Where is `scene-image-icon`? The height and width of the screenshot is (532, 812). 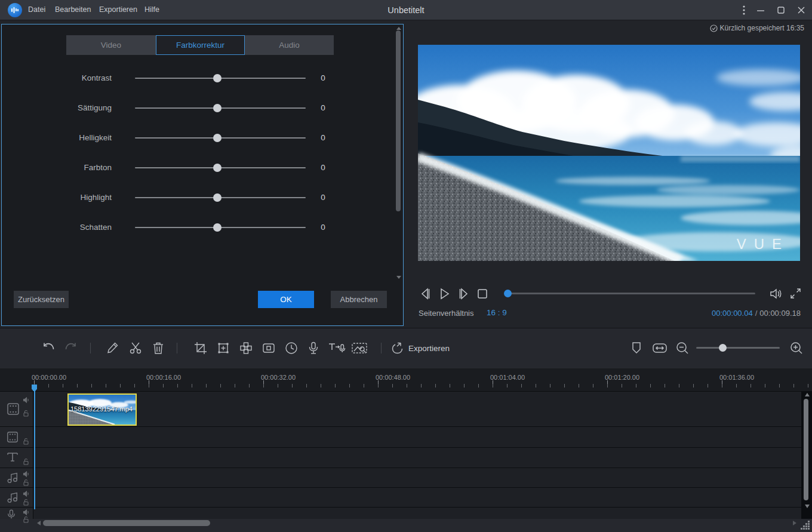 scene-image-icon is located at coordinates (359, 348).